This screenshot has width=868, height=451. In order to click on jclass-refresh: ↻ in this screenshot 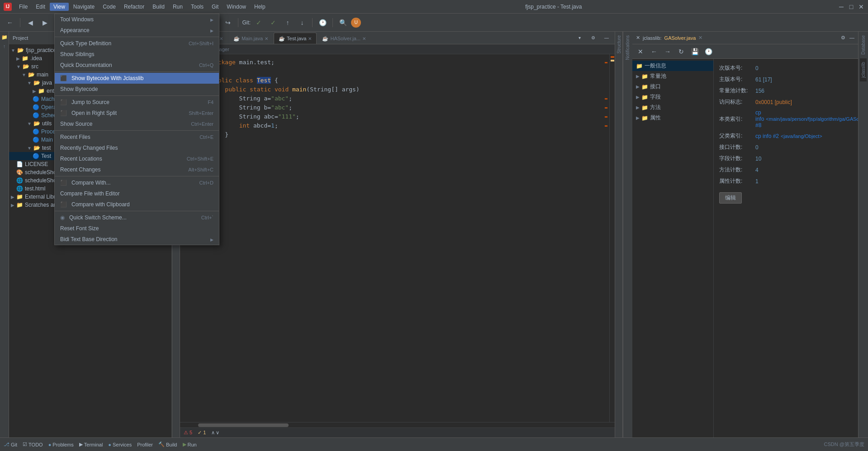, I will do `click(681, 52)`.